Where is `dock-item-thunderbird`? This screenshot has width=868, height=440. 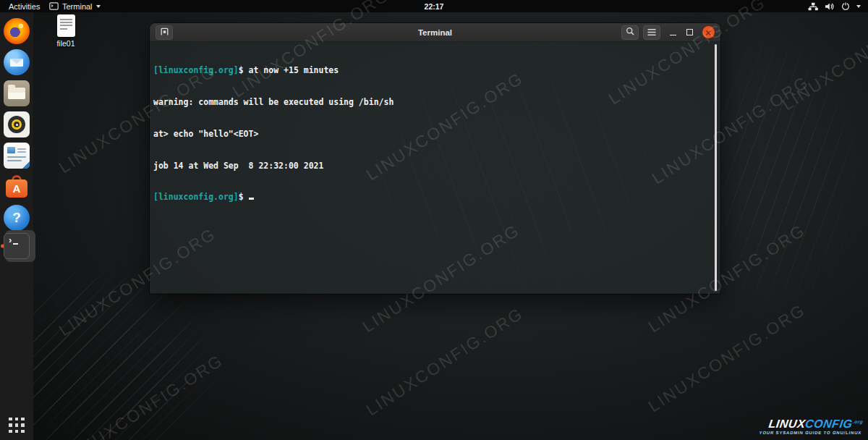 dock-item-thunderbird is located at coordinates (17, 62).